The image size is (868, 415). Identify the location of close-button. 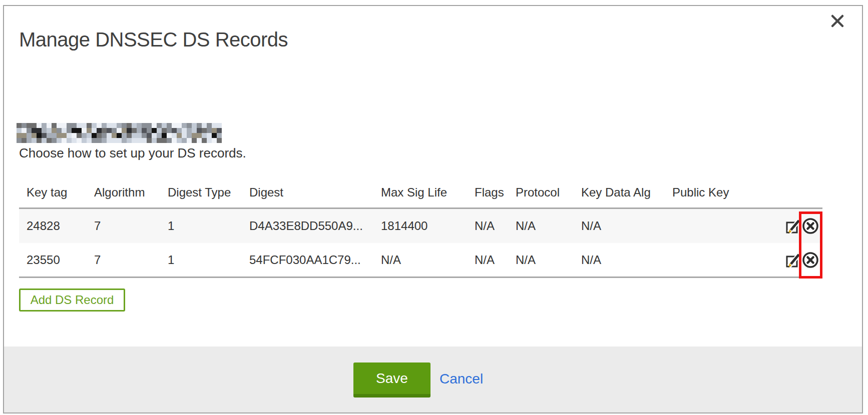
(837, 22).